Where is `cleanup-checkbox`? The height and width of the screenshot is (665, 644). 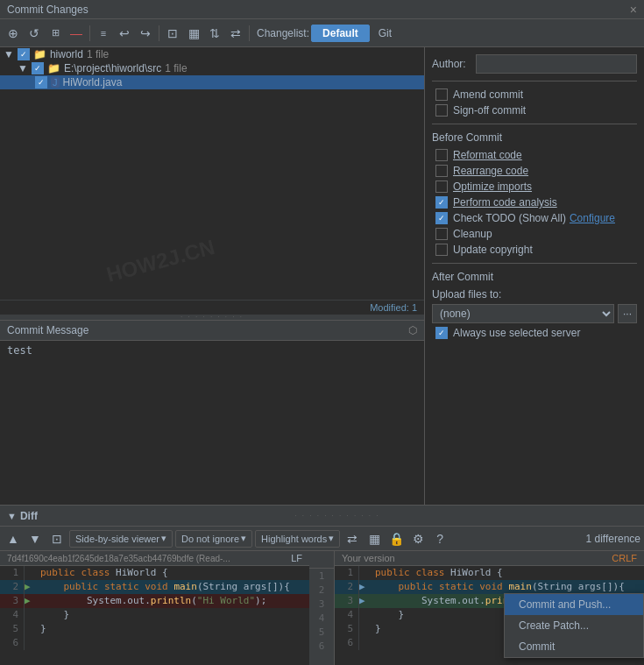
cleanup-checkbox is located at coordinates (442, 234).